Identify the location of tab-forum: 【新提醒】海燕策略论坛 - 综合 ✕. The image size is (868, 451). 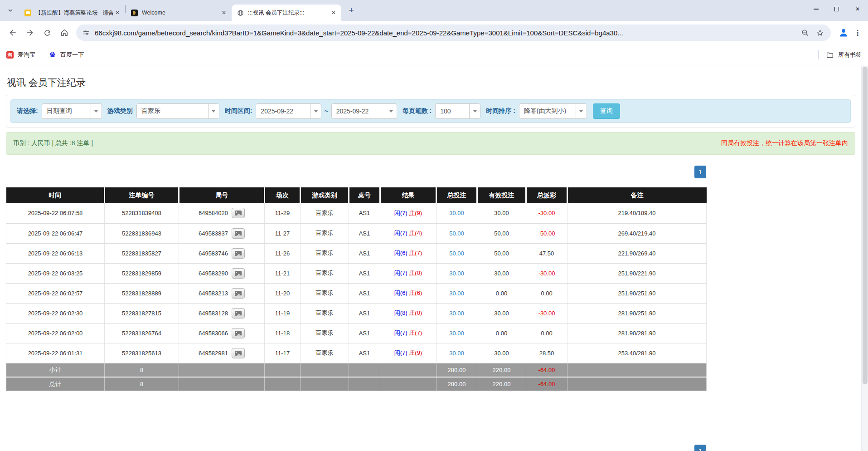
(72, 13).